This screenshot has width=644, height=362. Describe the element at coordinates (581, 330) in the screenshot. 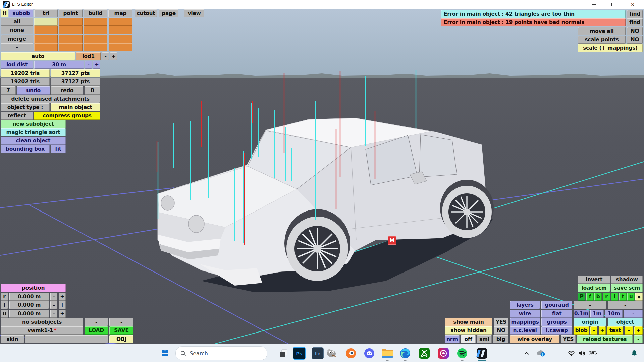

I see `blob-button: blob` at that location.